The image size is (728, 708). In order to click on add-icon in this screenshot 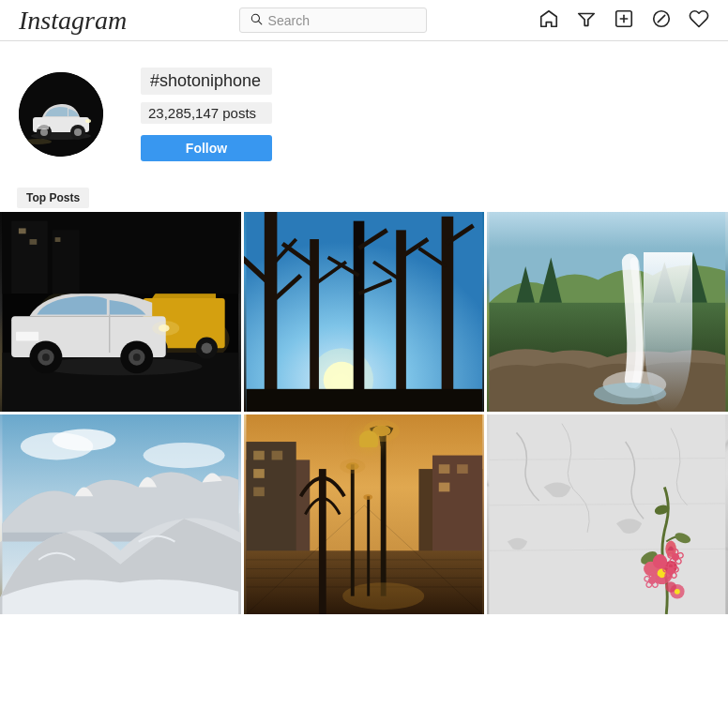, I will do `click(624, 21)`.